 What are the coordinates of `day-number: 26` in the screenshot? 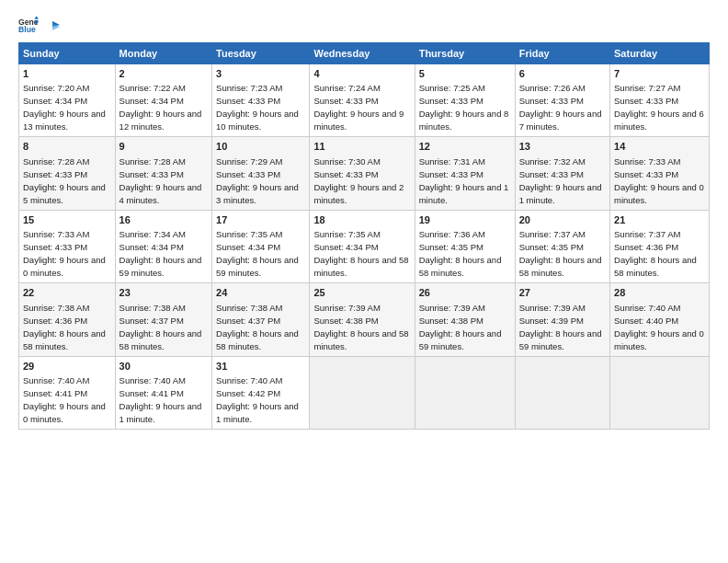 It's located at (465, 293).